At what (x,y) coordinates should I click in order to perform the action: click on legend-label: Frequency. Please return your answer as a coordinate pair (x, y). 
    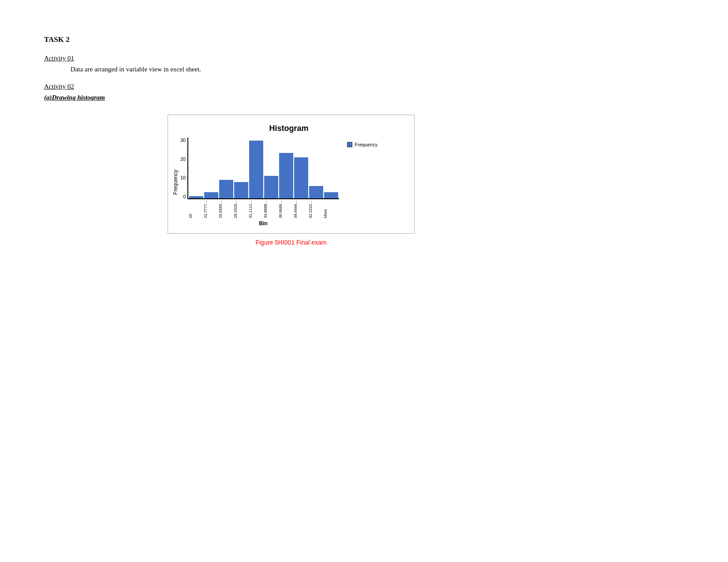
    Looking at the image, I should click on (366, 145).